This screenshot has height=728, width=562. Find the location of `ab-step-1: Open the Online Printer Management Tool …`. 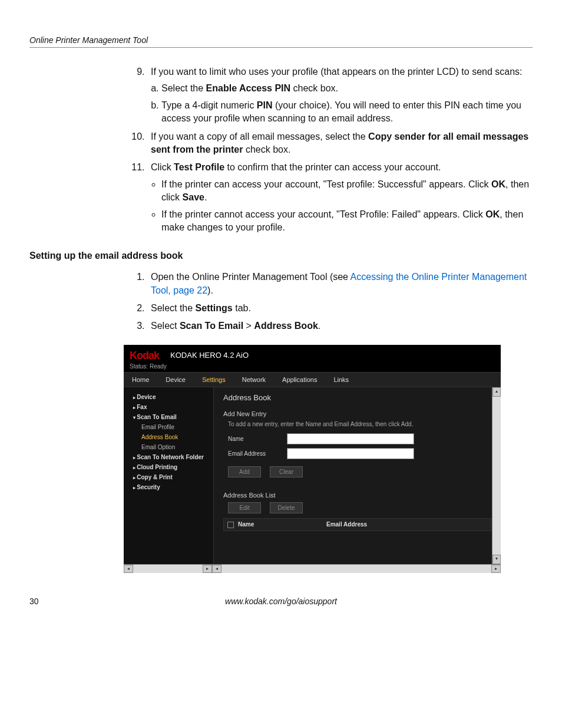

ab-step-1: Open the Online Printer Management Tool … is located at coordinates (340, 284).